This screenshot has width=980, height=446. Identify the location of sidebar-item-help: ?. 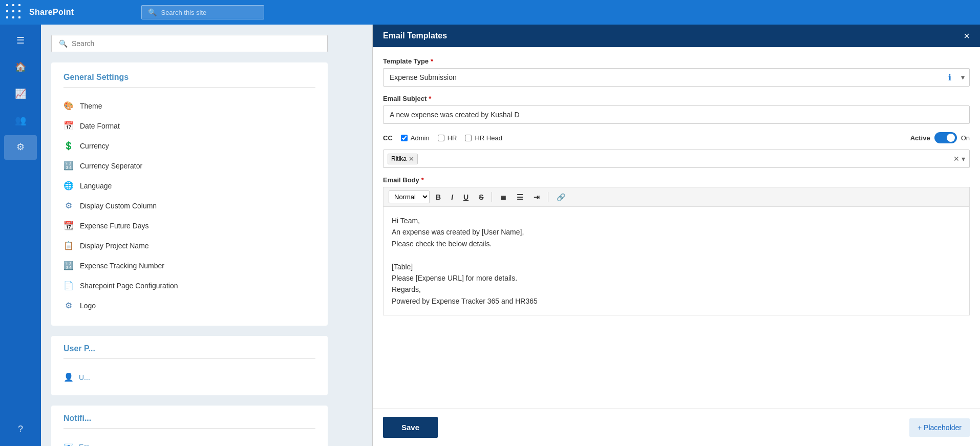
(20, 430).